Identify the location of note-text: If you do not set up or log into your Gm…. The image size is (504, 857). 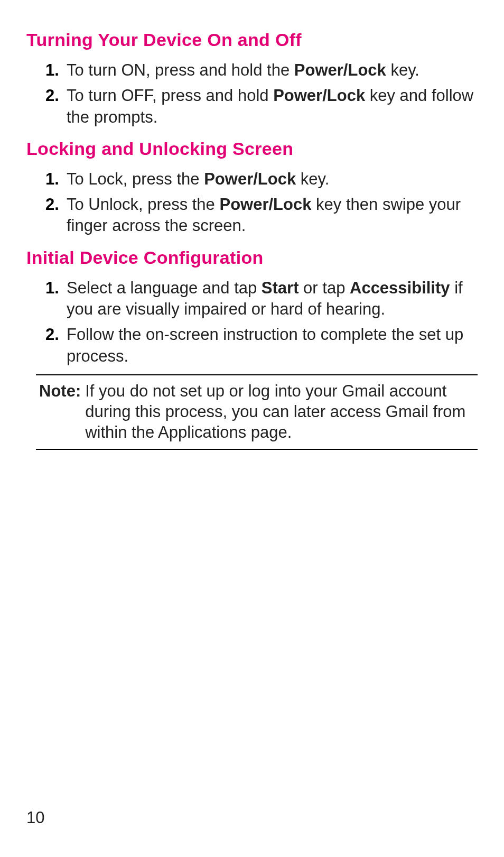
(281, 411).